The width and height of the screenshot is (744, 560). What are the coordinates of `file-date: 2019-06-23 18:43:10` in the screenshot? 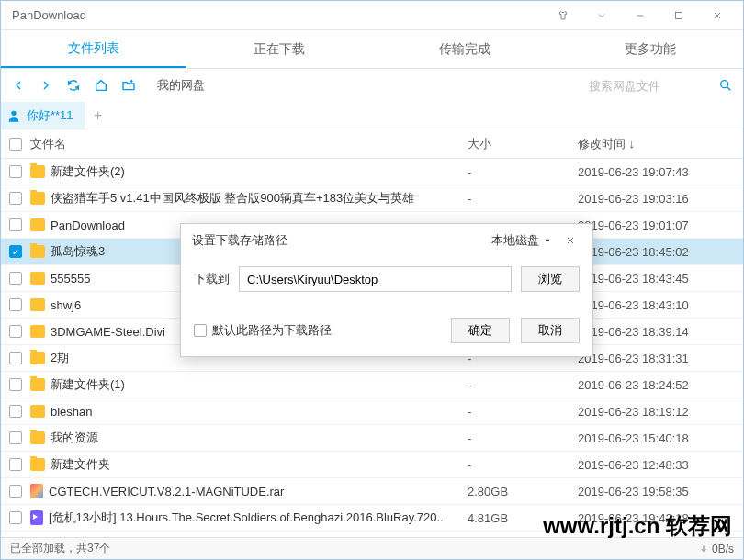 It's located at (660, 305).